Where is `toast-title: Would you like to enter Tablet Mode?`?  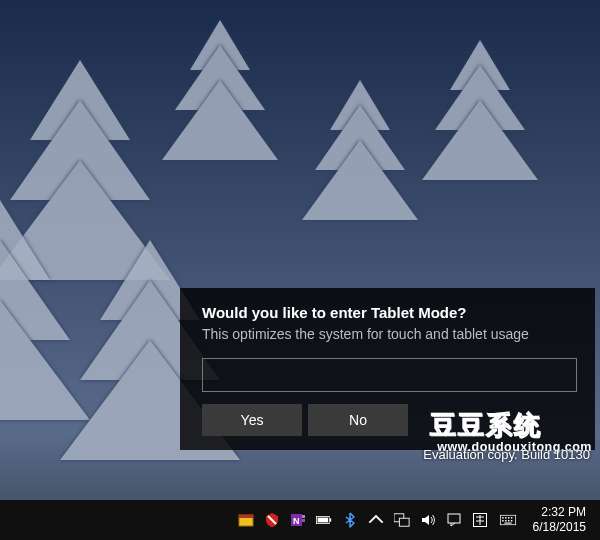
toast-title: Would you like to enter Tablet Mode? is located at coordinates (390, 312).